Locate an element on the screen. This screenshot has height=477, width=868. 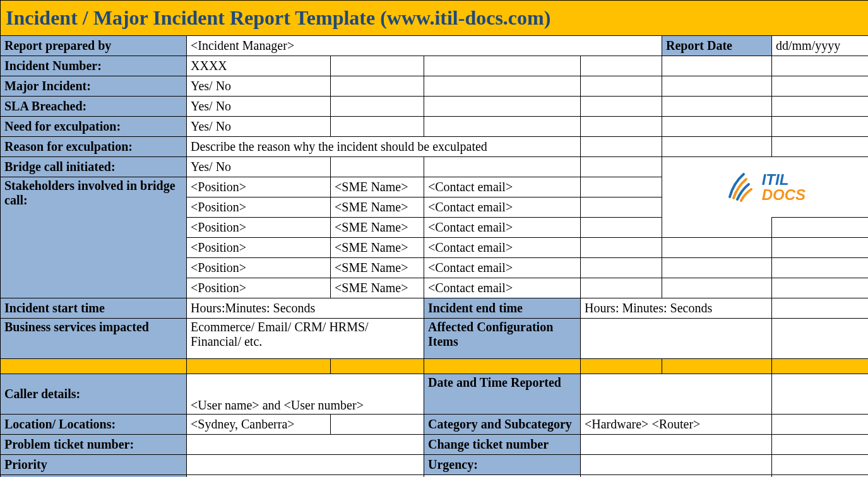
separator-row is located at coordinates (434, 367).